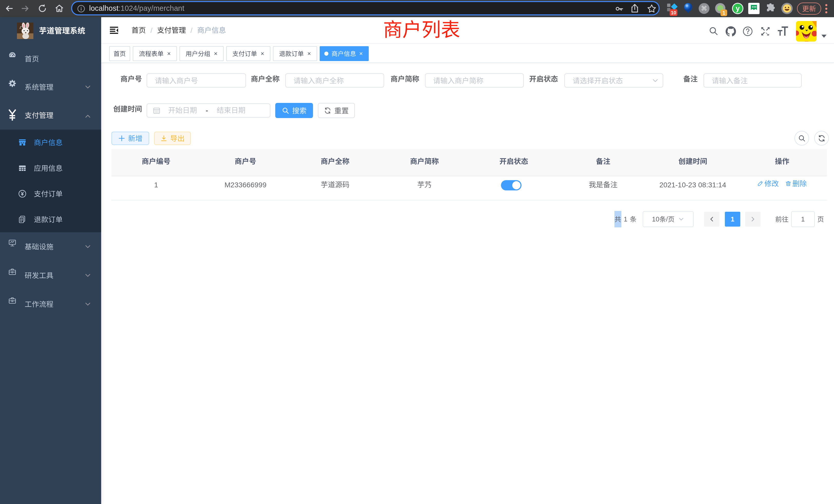 The image size is (834, 504). I want to click on svg-text: 10, so click(674, 13).